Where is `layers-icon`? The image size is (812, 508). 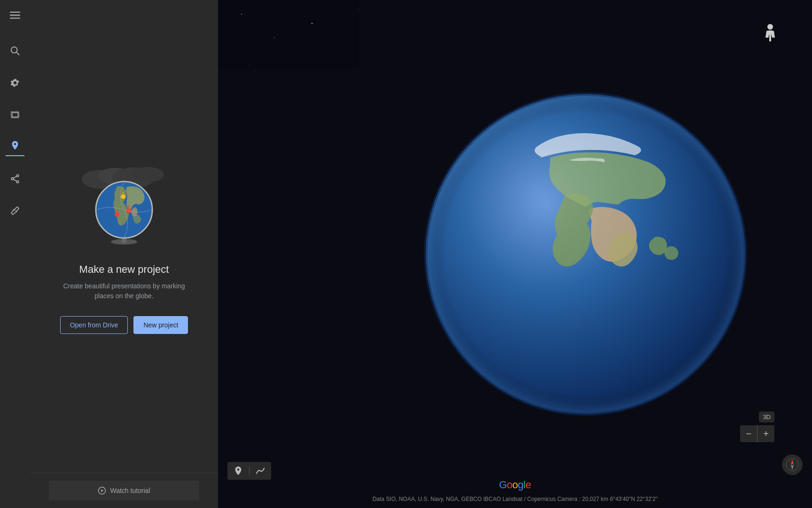
layers-icon is located at coordinates (15, 115).